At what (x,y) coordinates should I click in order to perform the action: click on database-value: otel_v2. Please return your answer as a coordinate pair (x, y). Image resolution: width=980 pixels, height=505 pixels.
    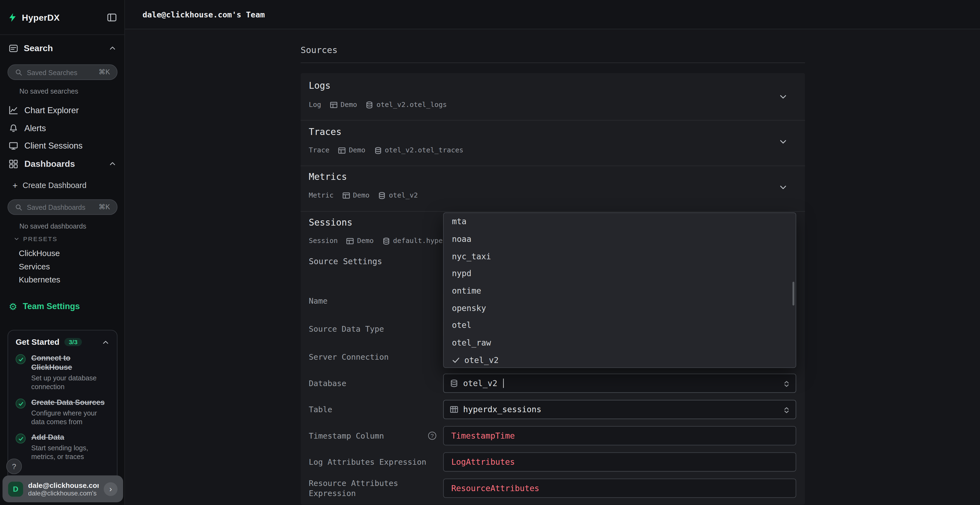
    Looking at the image, I should click on (480, 383).